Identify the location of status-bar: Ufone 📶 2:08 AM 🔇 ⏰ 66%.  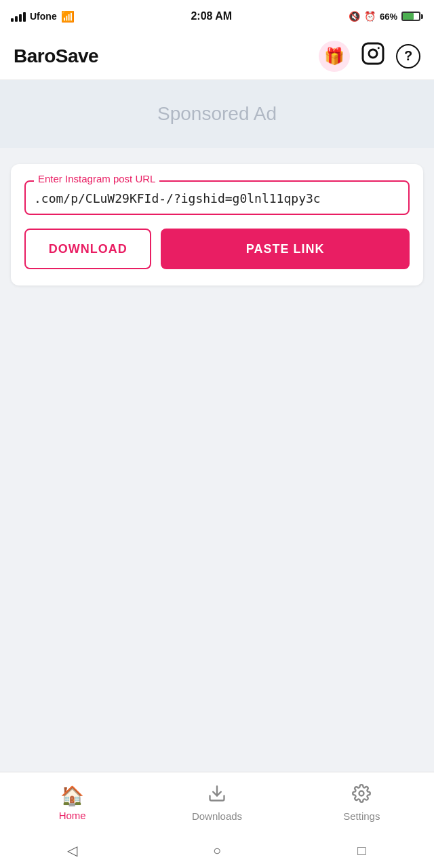
(217, 16).